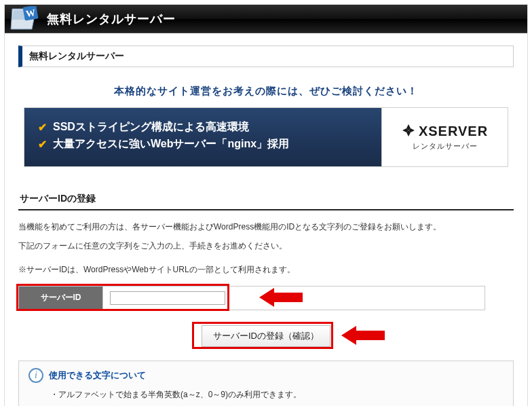 Image resolution: width=532 pixels, height=406 pixels. I want to click on server-id-label: サーバーID, so click(61, 297).